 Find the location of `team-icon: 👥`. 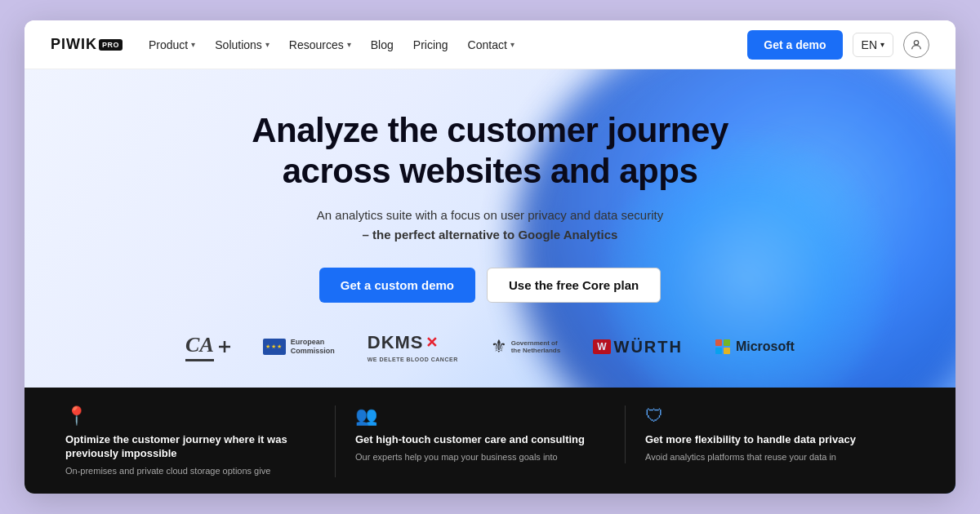

team-icon: 👥 is located at coordinates (482, 416).